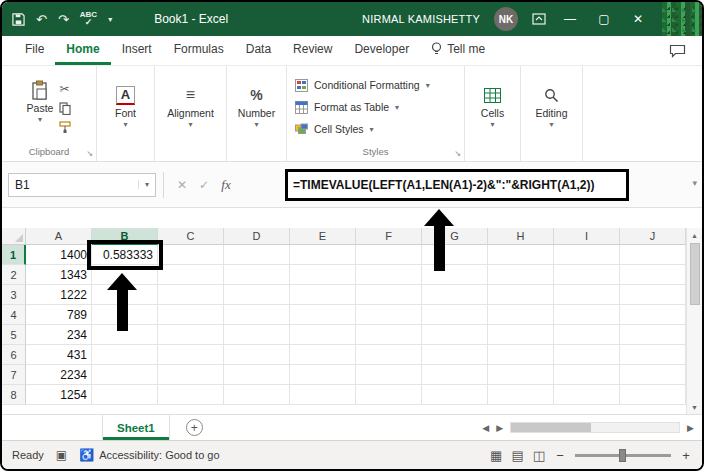  What do you see at coordinates (65, 108) in the screenshot?
I see `copy-icon` at bounding box center [65, 108].